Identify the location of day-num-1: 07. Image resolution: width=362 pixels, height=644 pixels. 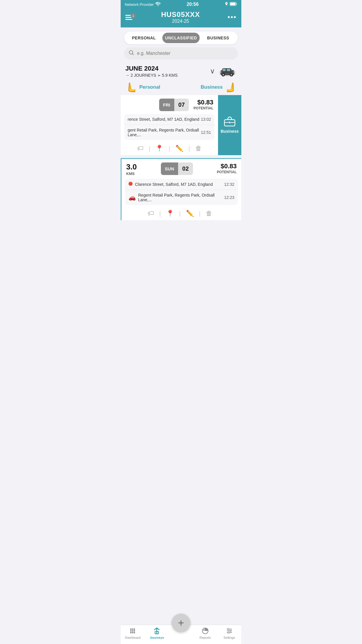
(182, 105).